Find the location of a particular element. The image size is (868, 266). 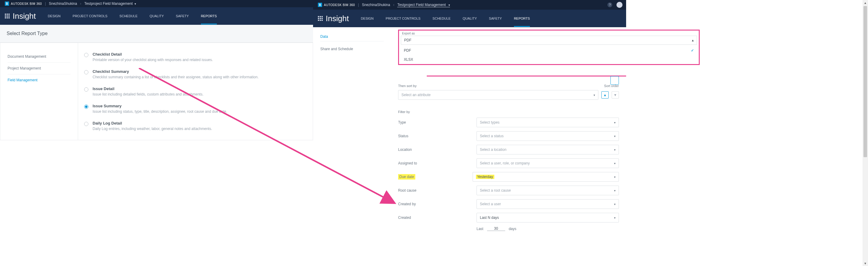

sidebar-item-document-management: Document Management is located at coordinates (39, 57).